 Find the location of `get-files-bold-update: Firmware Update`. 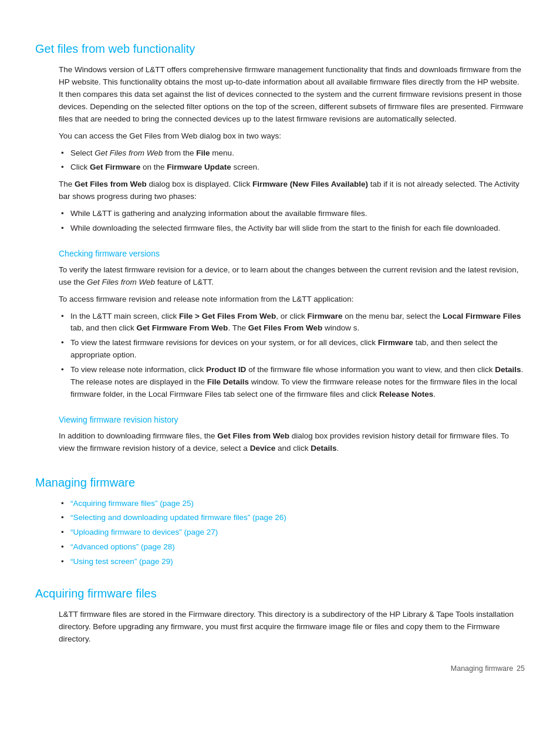

get-files-bold-update: Firmware Update is located at coordinates (199, 167).